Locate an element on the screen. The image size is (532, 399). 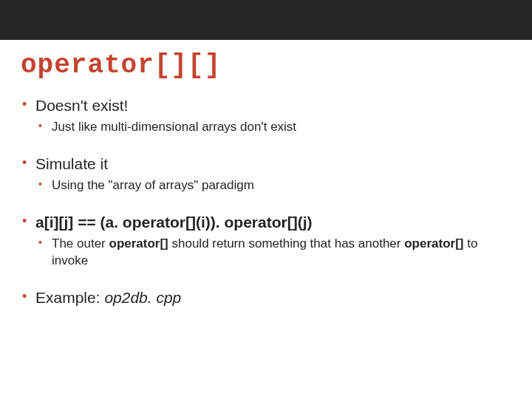
title-bar is located at coordinates (266, 20).